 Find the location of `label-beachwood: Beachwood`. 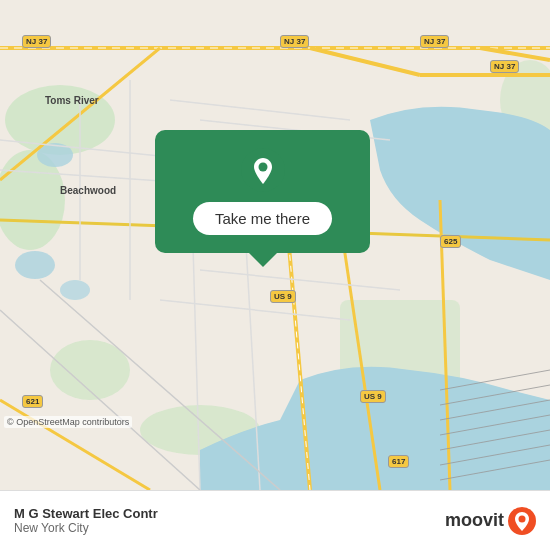

label-beachwood: Beachwood is located at coordinates (88, 190).